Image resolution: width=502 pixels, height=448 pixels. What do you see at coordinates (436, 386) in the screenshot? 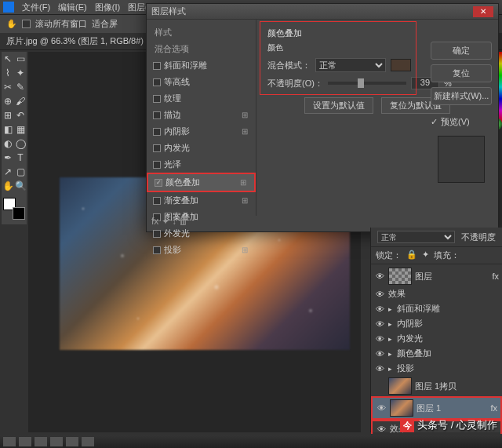
I see `layer-row: 图层 1拷贝` at bounding box center [436, 386].